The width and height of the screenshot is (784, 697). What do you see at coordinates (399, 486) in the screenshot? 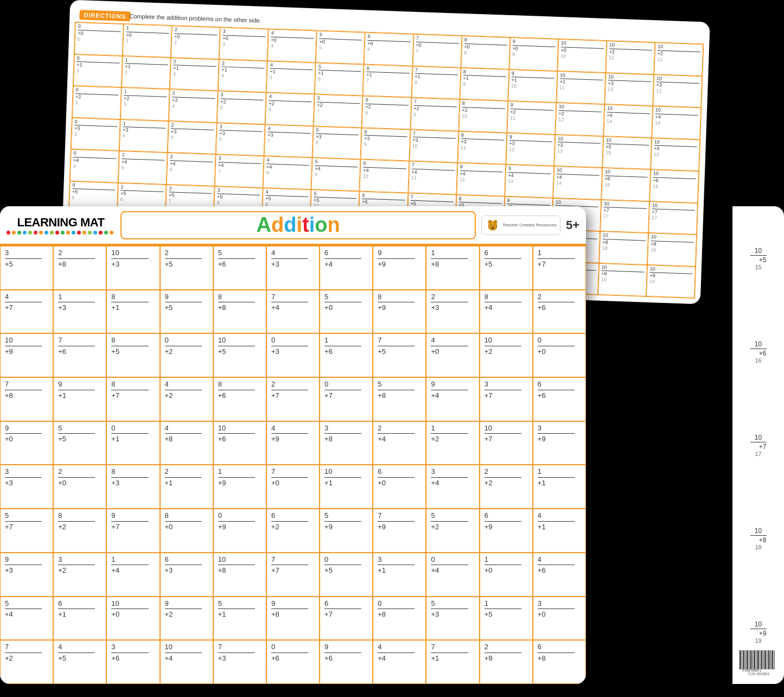
I see `front-grid-cell: 6+0` at bounding box center [399, 486].